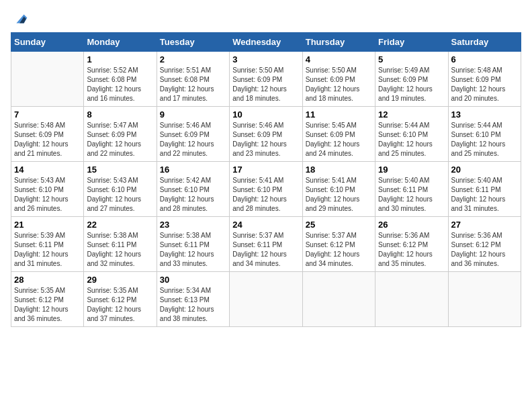 The image size is (532, 411). Describe the element at coordinates (266, 42) in the screenshot. I see `calendar-header-wednesday: Wednesday` at that location.